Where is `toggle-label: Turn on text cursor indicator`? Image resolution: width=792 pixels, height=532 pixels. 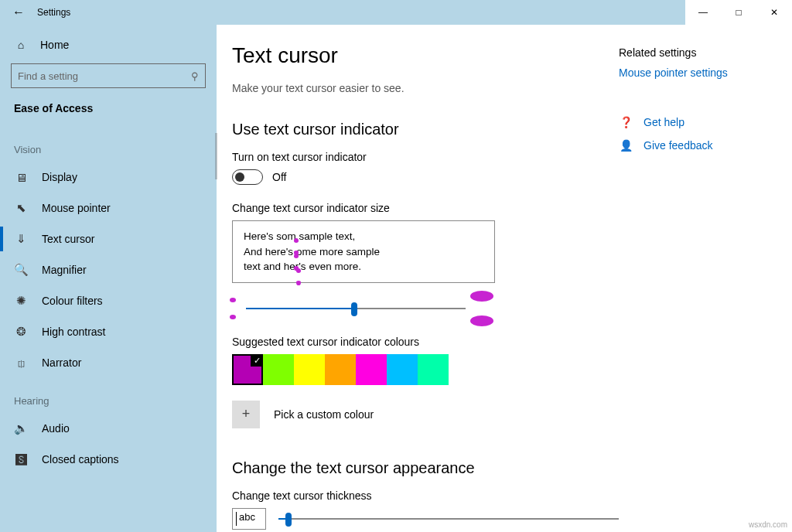 toggle-label: Turn on text cursor indicator is located at coordinates (425, 157).